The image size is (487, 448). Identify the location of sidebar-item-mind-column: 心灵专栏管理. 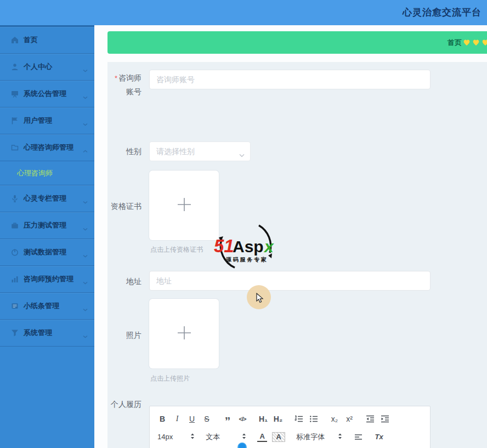
(47, 199).